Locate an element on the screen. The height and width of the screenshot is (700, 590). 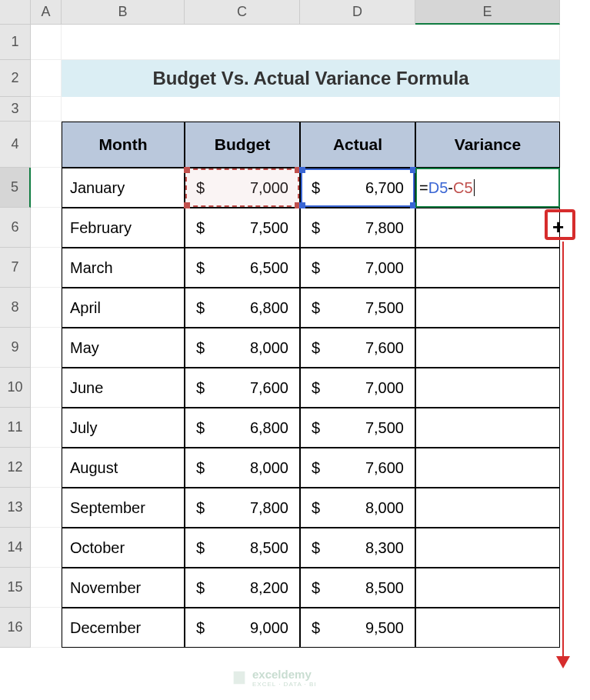
row-header-1: 1 is located at coordinates (15, 42).